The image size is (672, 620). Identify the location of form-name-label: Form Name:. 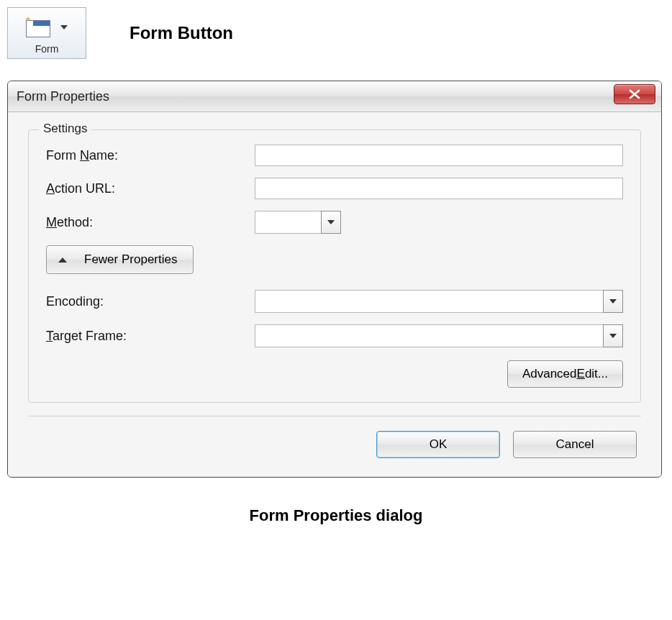
(150, 155).